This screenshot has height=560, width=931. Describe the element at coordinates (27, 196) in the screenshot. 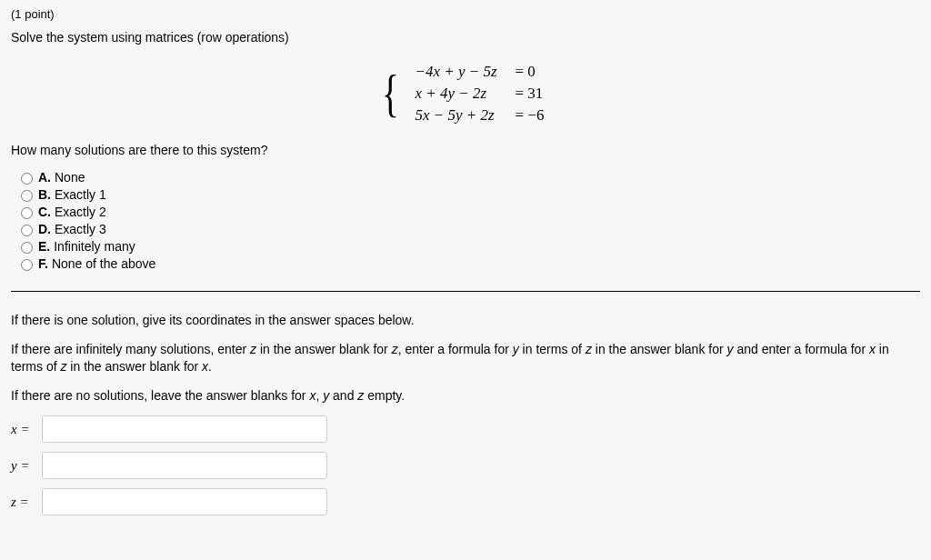

I see `radio-b` at that location.